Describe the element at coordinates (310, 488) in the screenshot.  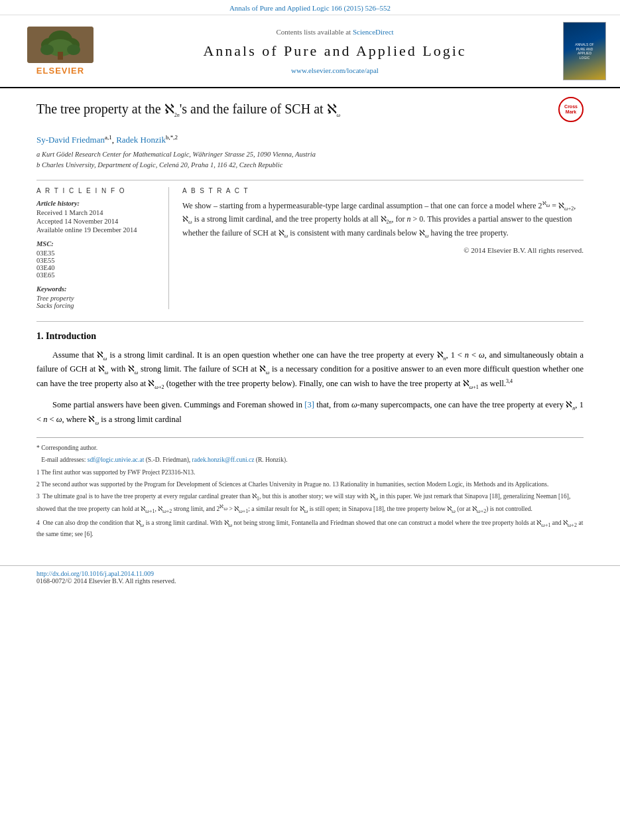
I see `footnote-section: * Corresponding author. E-mail addresses…` at that location.